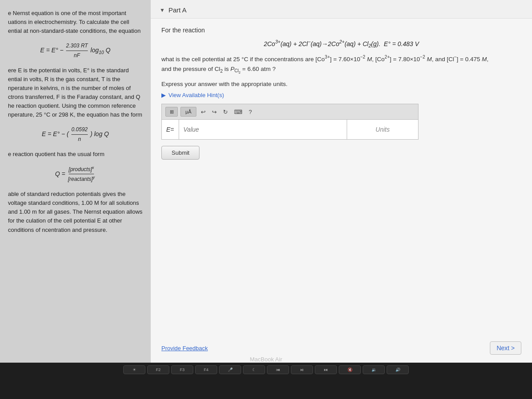  I want to click on f2-label: F2, so click(159, 370).